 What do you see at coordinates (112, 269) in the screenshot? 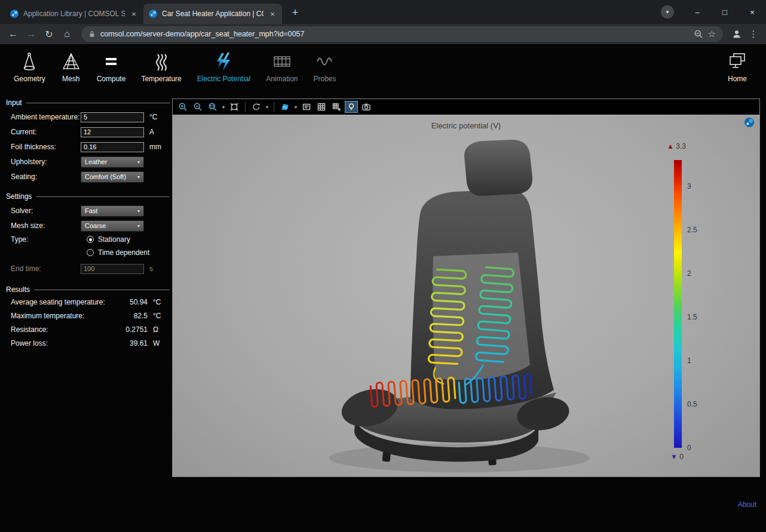
I see `end-time-input` at bounding box center [112, 269].